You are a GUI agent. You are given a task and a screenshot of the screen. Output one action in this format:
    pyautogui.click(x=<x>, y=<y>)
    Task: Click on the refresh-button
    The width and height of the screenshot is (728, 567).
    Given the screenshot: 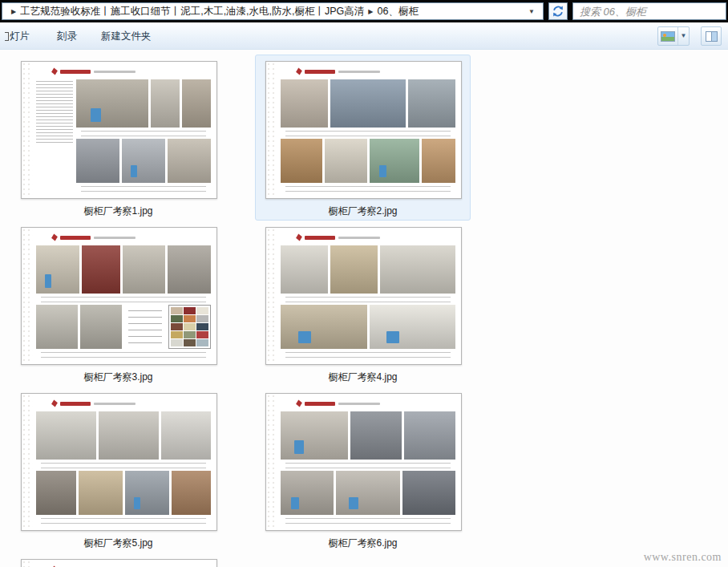 What is the action you would take?
    pyautogui.click(x=558, y=11)
    